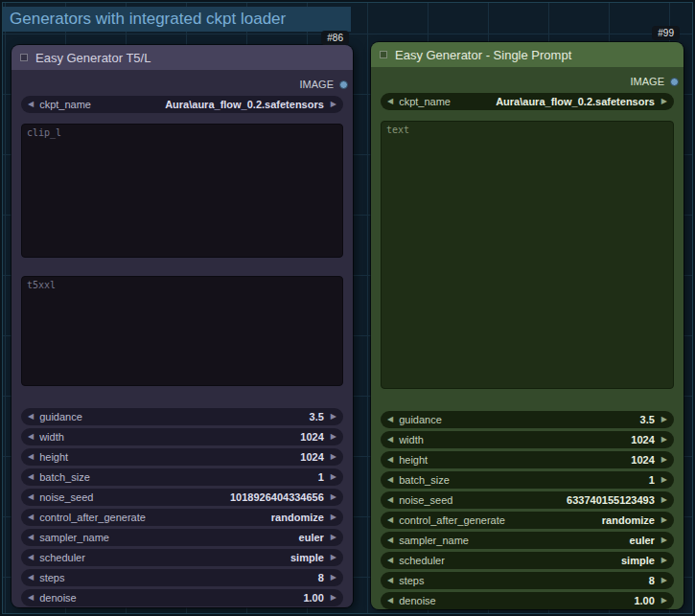  Describe the element at coordinates (176, 19) in the screenshot. I see `group-title: Generators with integrated ckpt loader` at that location.